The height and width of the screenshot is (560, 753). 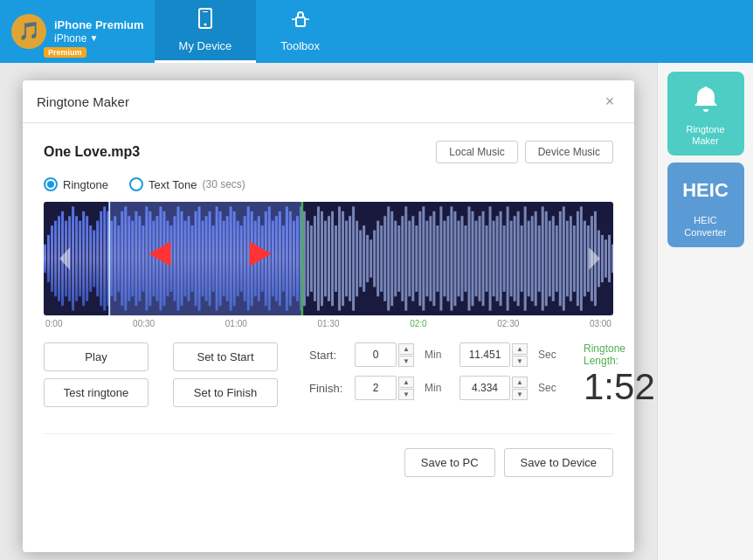 I want to click on controls-area: Play Test ringtone Set to Start Set to F…, so click(x=328, y=375).